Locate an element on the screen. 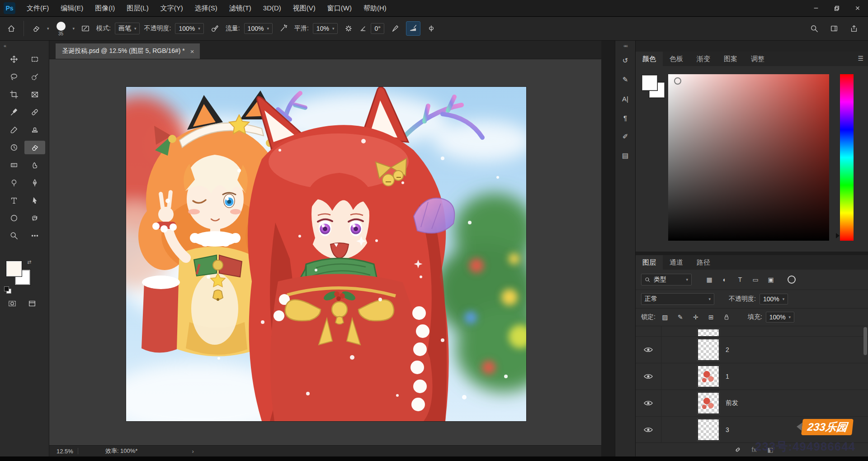  healing-brush-tool-button is located at coordinates (35, 112).